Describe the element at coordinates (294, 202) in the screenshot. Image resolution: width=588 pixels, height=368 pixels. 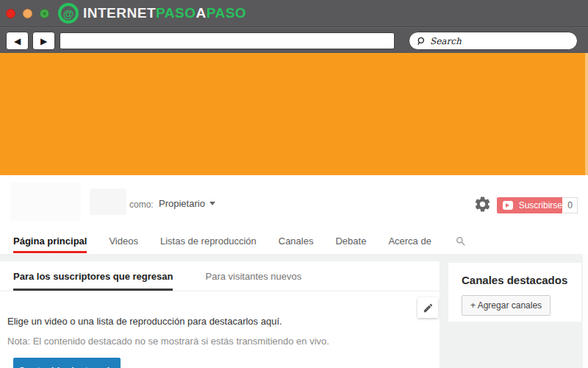
I see `channel-header: como: Propietario Suscribirse 0` at that location.